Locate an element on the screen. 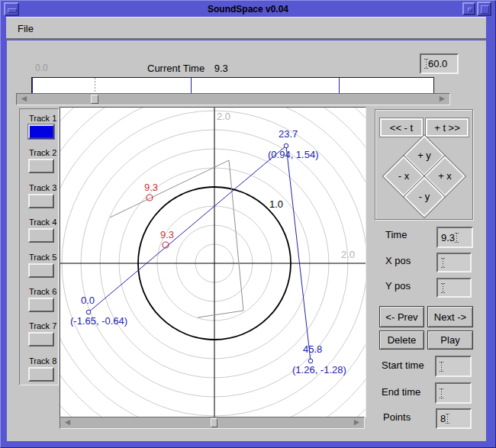  nudge-plus-x-label: + x is located at coordinates (445, 176).